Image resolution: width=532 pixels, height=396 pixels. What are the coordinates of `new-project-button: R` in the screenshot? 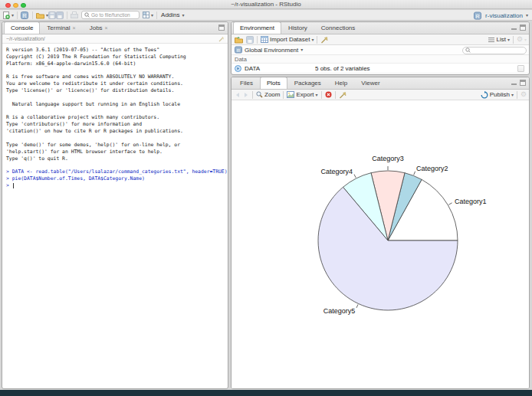 It's located at (25, 15).